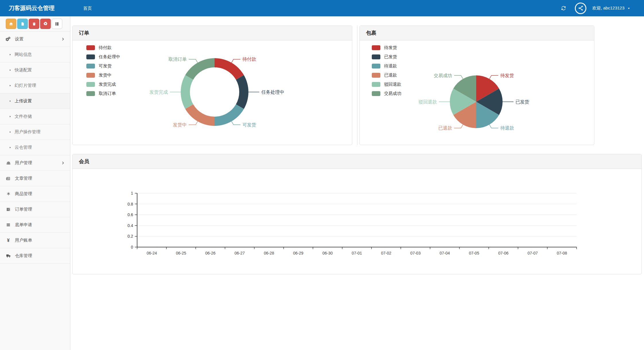  Describe the element at coordinates (103, 66) in the screenshot. I see `legend-item: 可发货` at that location.